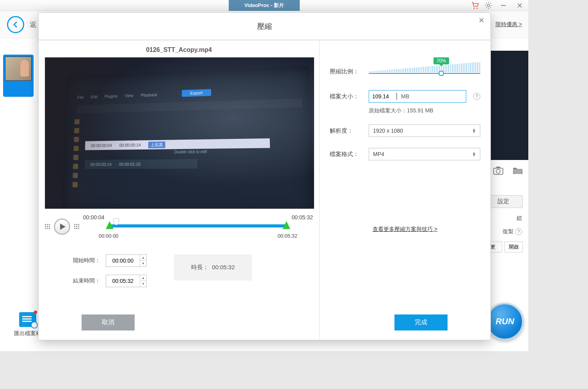 The height and width of the screenshot is (389, 588). I want to click on timeline-end-bottom: 00:05:32, so click(287, 236).